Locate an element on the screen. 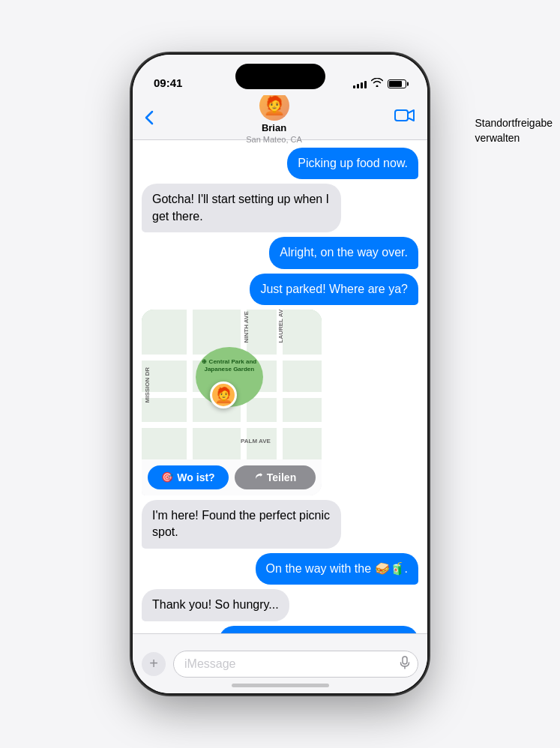 The image size is (560, 748). map-street-label: NINTH AVE is located at coordinates (246, 327).